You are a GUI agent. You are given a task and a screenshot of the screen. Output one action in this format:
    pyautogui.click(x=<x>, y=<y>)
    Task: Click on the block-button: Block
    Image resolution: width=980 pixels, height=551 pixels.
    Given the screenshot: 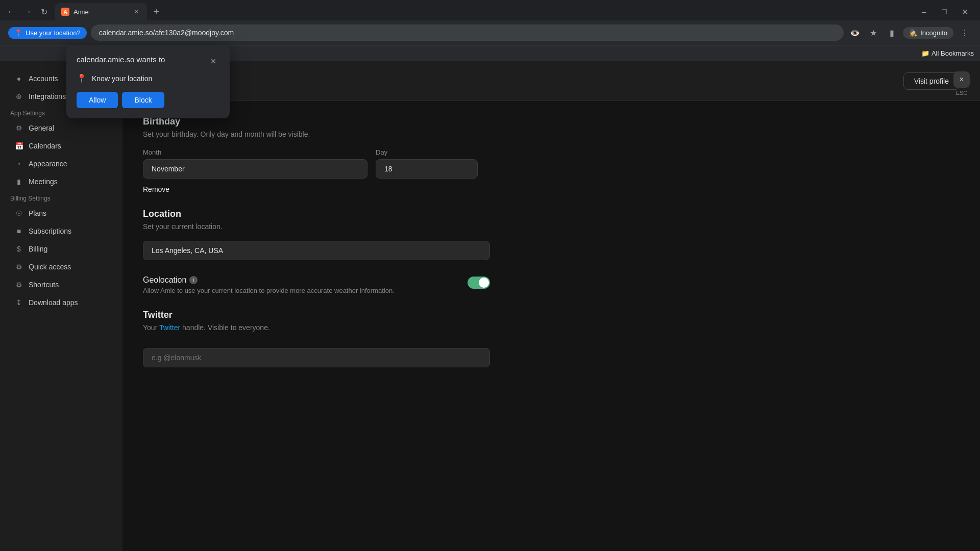 What is the action you would take?
    pyautogui.click(x=143, y=100)
    